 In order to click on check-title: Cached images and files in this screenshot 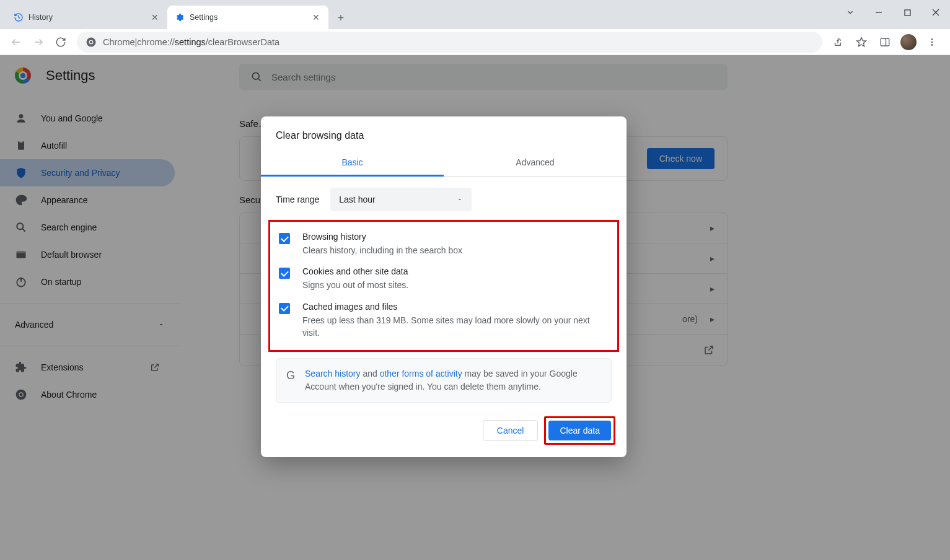, I will do `click(455, 307)`.